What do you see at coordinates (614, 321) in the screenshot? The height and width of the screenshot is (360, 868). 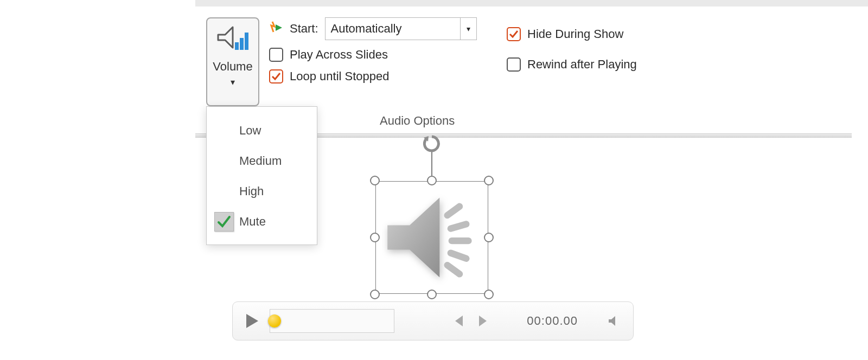 I see `mute-button` at bounding box center [614, 321].